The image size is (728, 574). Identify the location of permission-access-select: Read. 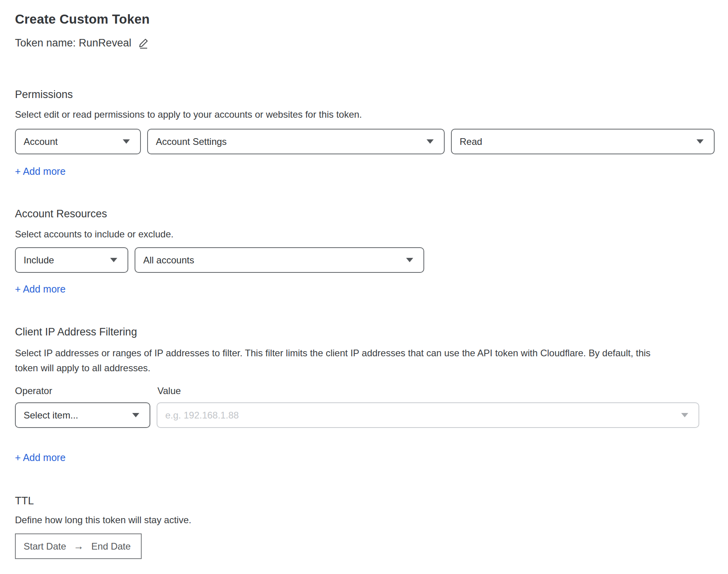
(583, 142).